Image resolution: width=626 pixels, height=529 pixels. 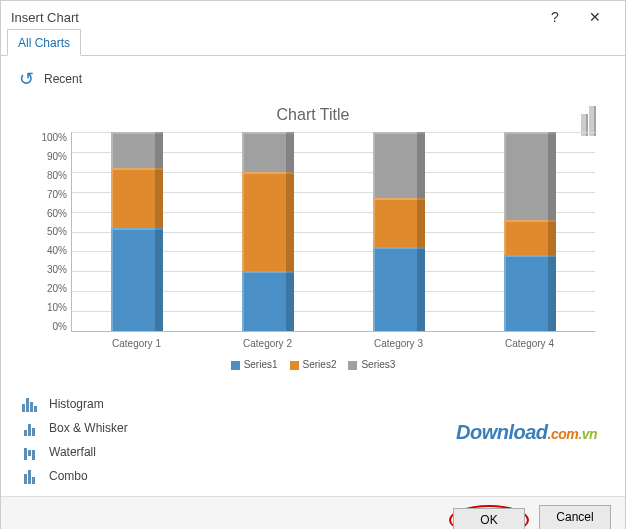 What do you see at coordinates (313, 364) in the screenshot?
I see `chart-legend: Series1 Series2 Series3` at bounding box center [313, 364].